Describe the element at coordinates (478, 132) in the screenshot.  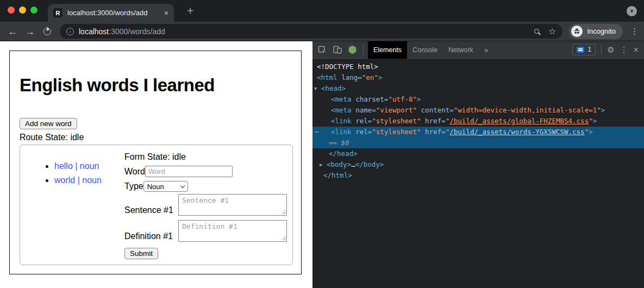
I see `dom-node-line: ⋯<link rel="stylesheet" href="/build/_as…` at that location.